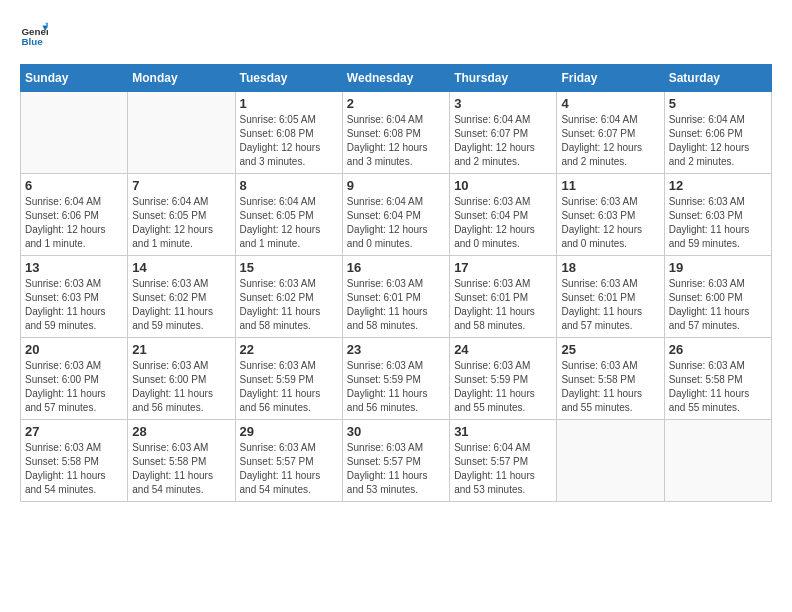 The width and height of the screenshot is (792, 612). I want to click on calendar-cell: 25Sunrise: 6:03 AM Sunset: 5:58 PM Dayli…, so click(610, 379).